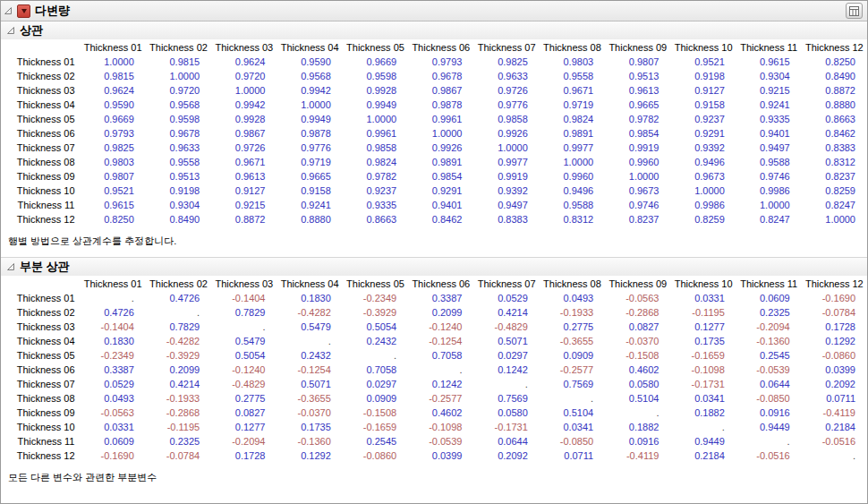 The image size is (868, 504). I want to click on cell-value: 0.9824, so click(376, 162).